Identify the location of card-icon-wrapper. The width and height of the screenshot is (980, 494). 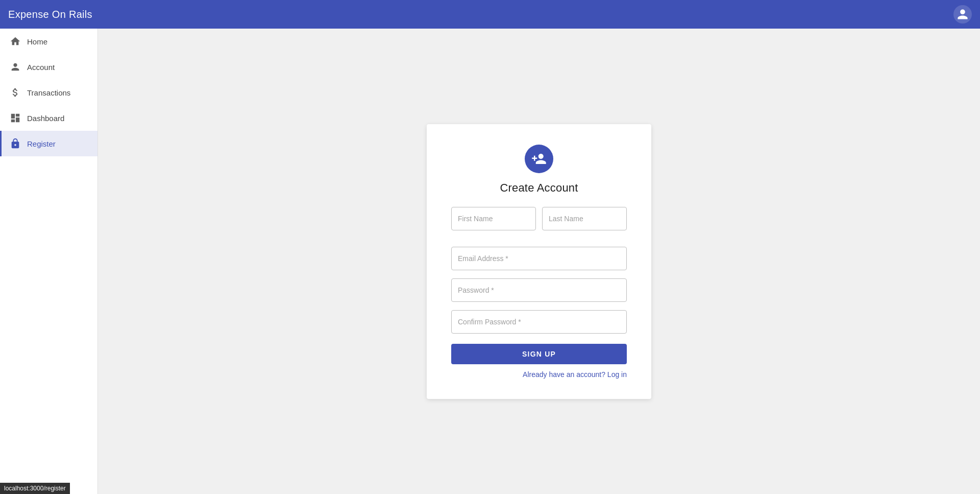
(539, 159).